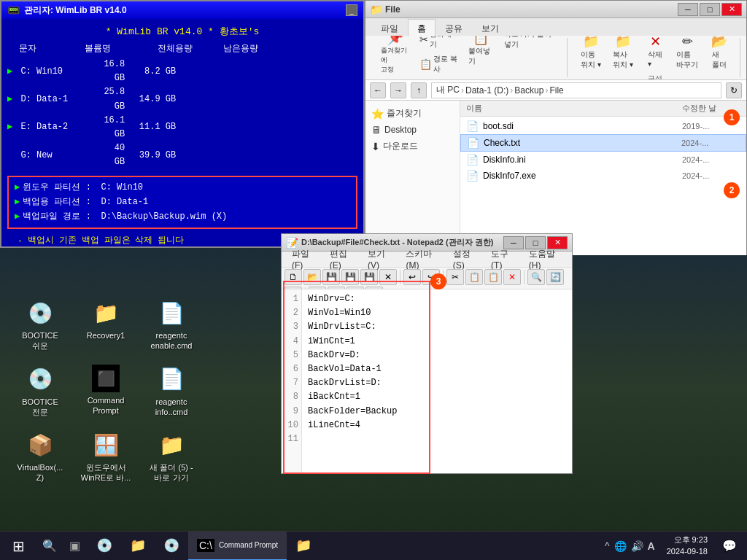 The height and width of the screenshot is (560, 747). I want to click on tool-saveas: 💾, so click(350, 277).